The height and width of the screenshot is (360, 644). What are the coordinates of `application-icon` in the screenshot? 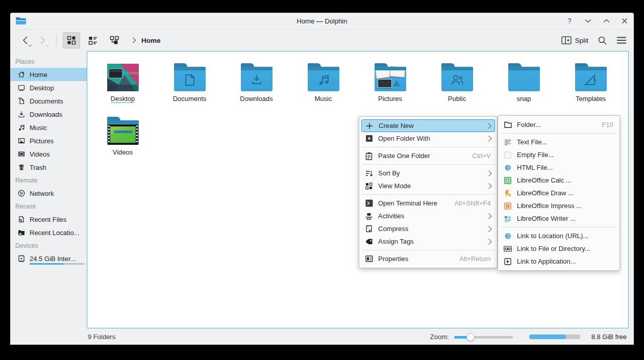 It's located at (508, 262).